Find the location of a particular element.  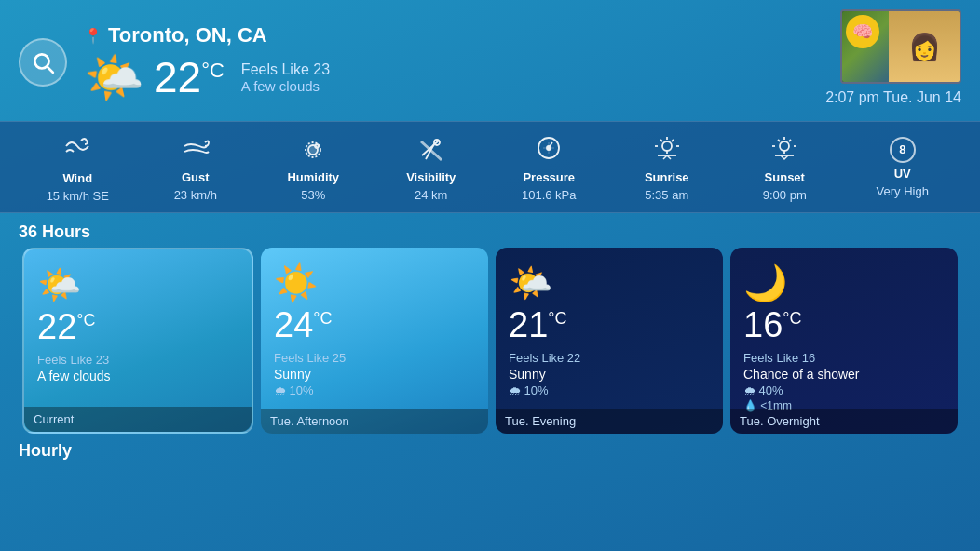

visibility-label: Visibility is located at coordinates (430, 177).